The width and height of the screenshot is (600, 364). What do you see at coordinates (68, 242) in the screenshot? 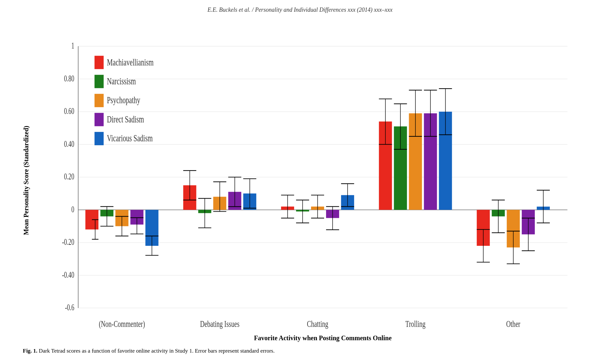
I see `svg-text: -0.20` at bounding box center [68, 242].